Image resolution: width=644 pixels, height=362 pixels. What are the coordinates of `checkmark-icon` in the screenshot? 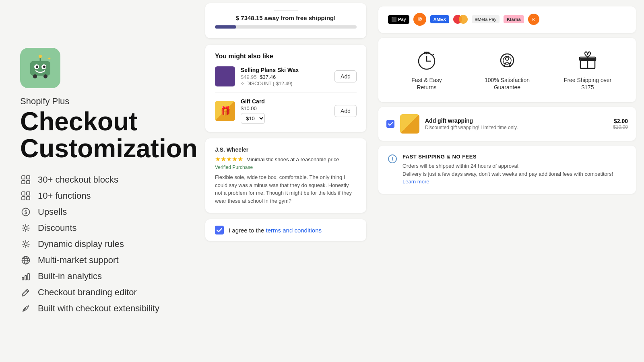 It's located at (219, 230).